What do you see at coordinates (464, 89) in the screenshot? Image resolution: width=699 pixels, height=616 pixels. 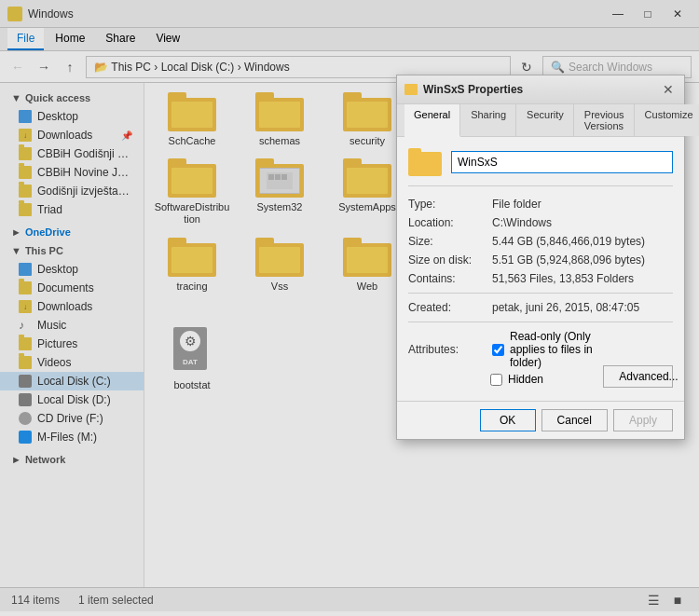 I see `dialog-title: WinSxS Properties` at bounding box center [464, 89].